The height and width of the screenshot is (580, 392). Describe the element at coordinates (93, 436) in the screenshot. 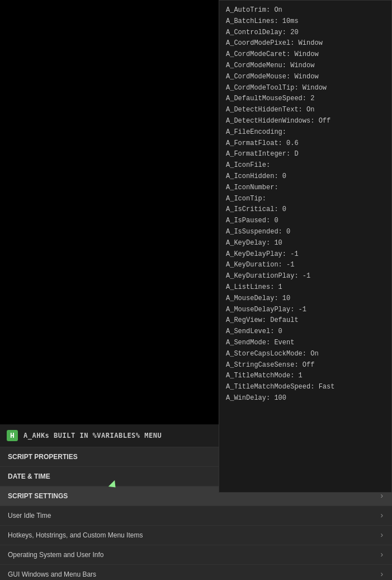

I see `menu-header-title: A_AHKs BUILT IN %VARIABLES% MENU` at that location.